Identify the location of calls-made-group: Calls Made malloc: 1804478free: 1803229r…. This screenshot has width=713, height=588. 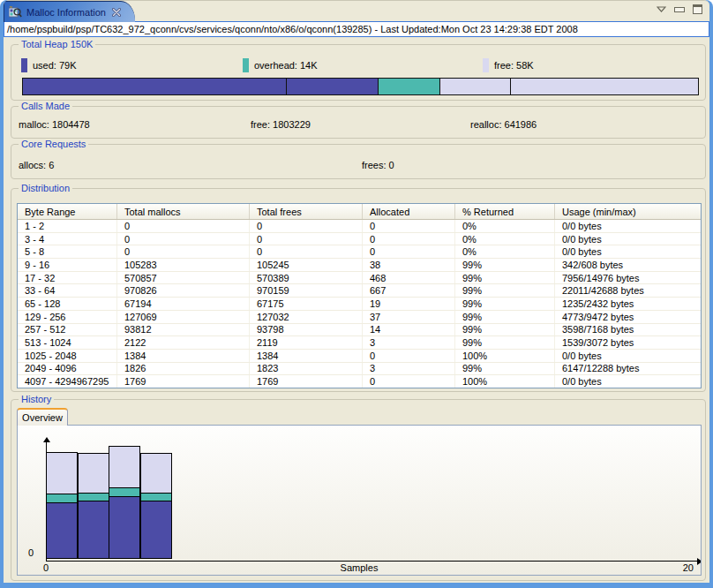
(358, 122).